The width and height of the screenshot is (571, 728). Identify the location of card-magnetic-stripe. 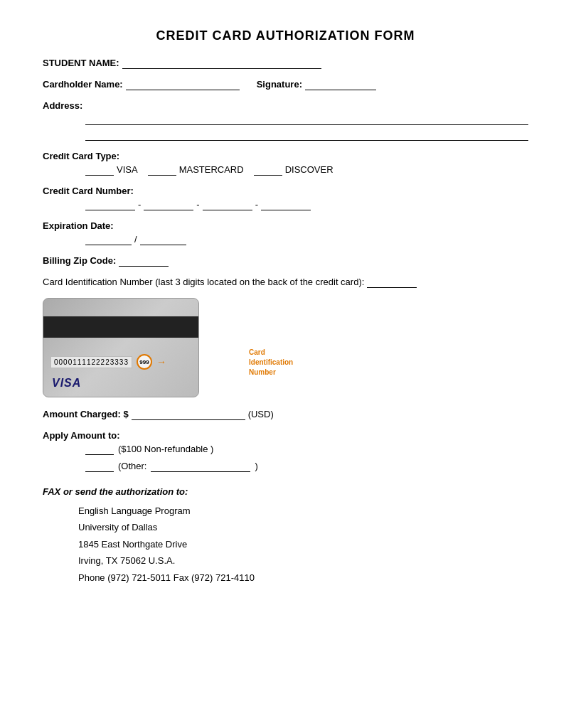
(121, 327).